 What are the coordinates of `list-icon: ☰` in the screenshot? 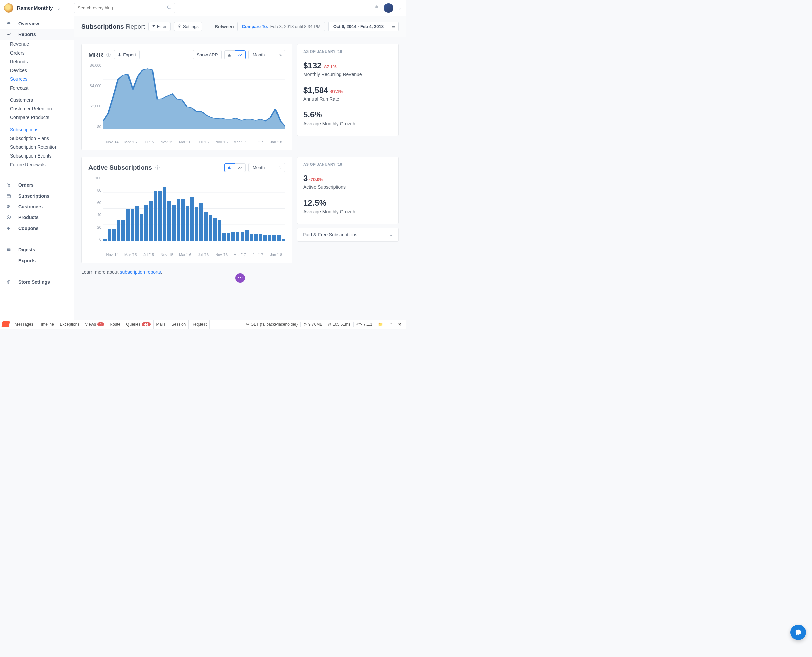 It's located at (393, 26).